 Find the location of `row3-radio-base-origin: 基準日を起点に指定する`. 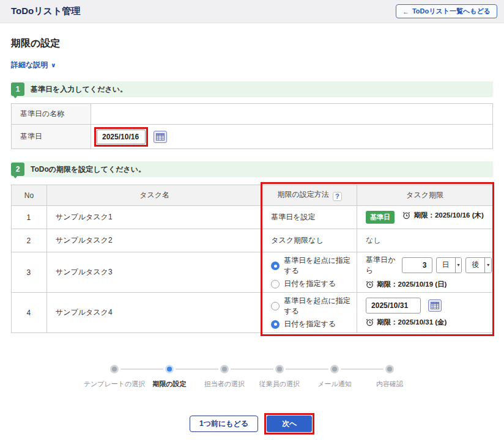

row3-radio-base-origin: 基準日を起点に指定する is located at coordinates (313, 266).